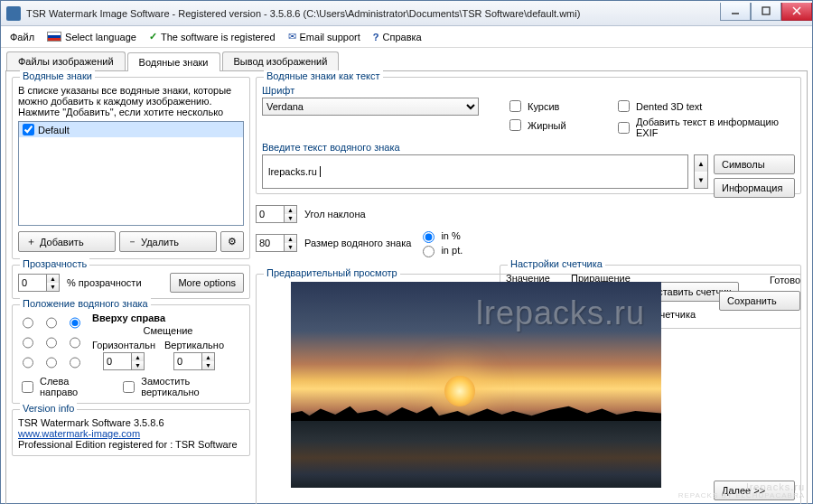 This screenshot has height=504, width=813. Describe the element at coordinates (701, 172) in the screenshot. I see `text-scrollbar: ▲▼` at that location.